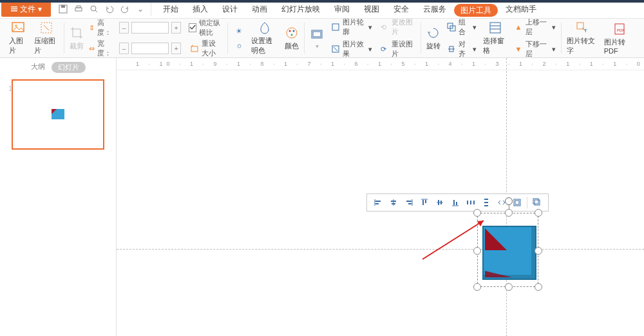  I want to click on pic-to-text-button: T 图片转文字, so click(582, 38).